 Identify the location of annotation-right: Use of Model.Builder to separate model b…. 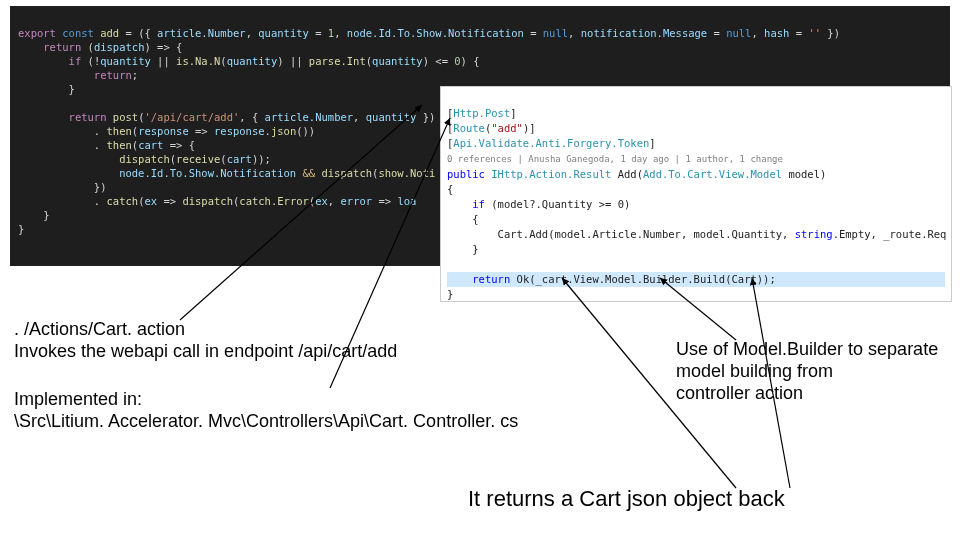
(816, 371).